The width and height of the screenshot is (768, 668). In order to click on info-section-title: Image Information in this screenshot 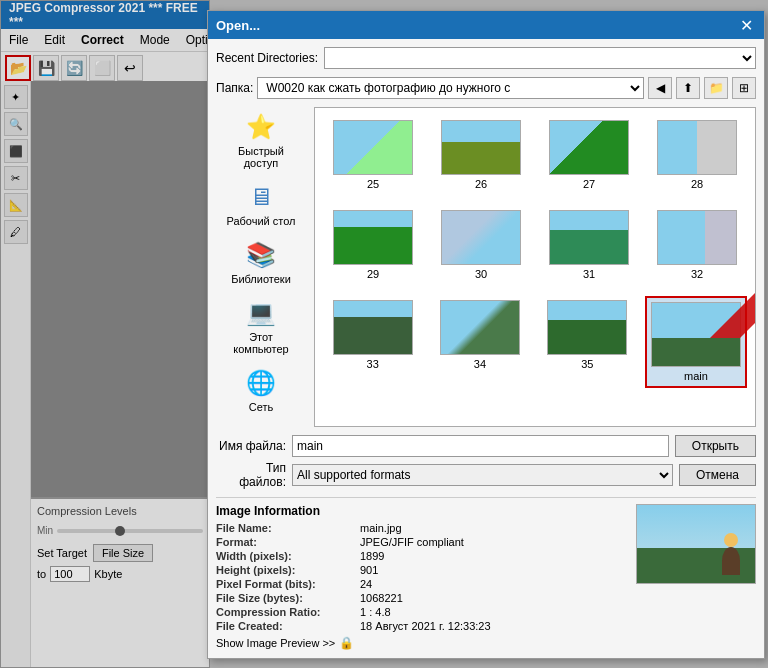, I will do `click(421, 511)`.